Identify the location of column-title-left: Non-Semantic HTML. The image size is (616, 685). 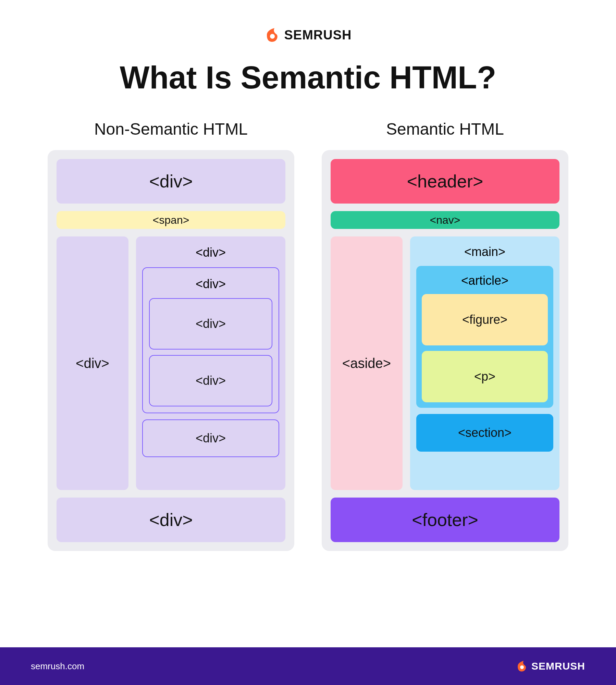
(171, 129).